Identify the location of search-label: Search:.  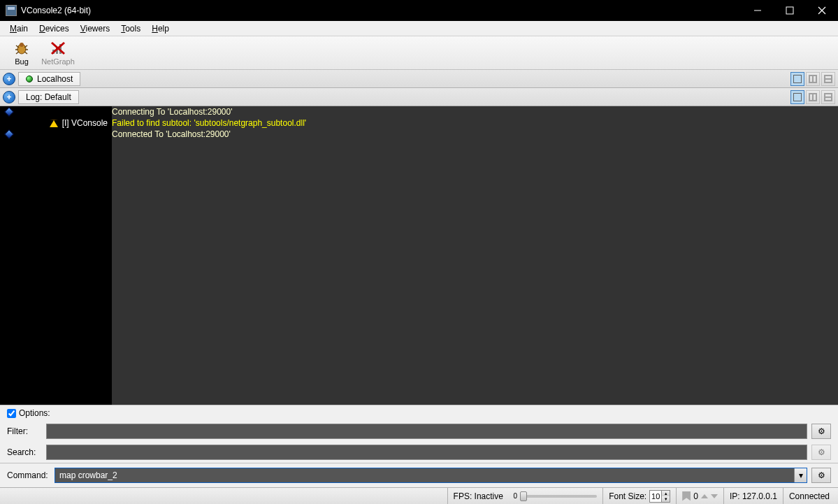
(24, 452).